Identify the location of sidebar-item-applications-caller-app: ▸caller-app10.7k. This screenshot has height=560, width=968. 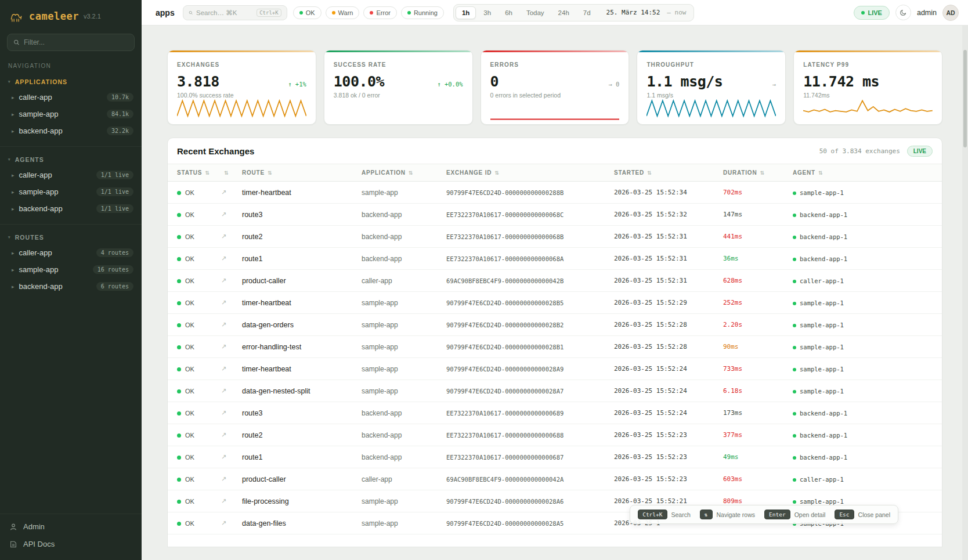
(71, 97).